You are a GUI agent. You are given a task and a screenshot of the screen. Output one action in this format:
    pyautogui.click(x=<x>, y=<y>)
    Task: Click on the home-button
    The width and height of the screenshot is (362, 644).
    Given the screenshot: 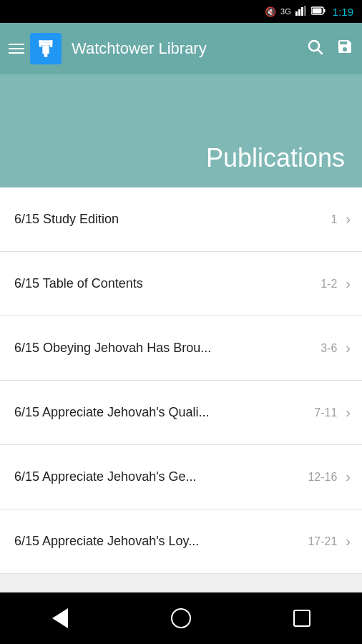 What is the action you would take?
    pyautogui.click(x=181, y=618)
    